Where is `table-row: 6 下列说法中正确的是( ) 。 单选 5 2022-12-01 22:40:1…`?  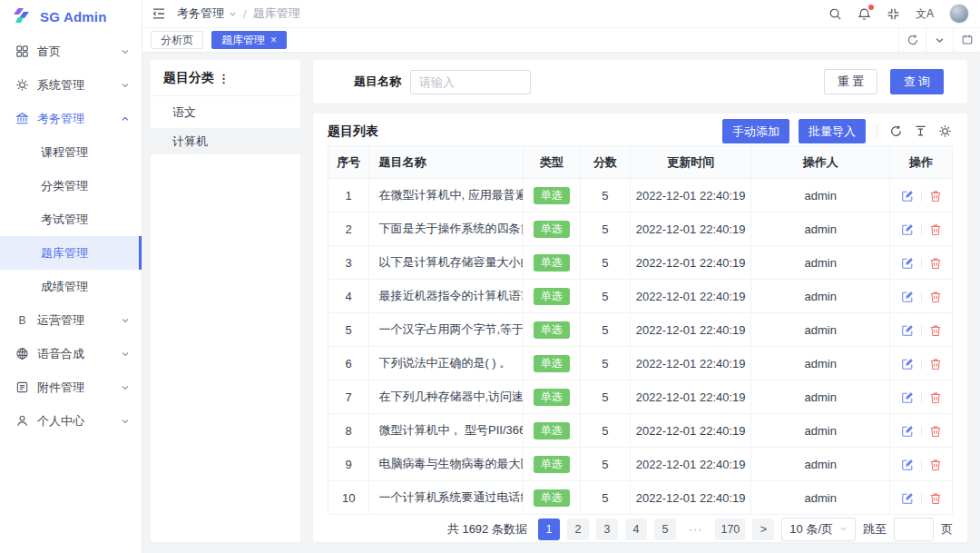 table-row: 6 下列说法中正确的是( ) 。 单选 5 2022-12-01 22:40:1… is located at coordinates (641, 363).